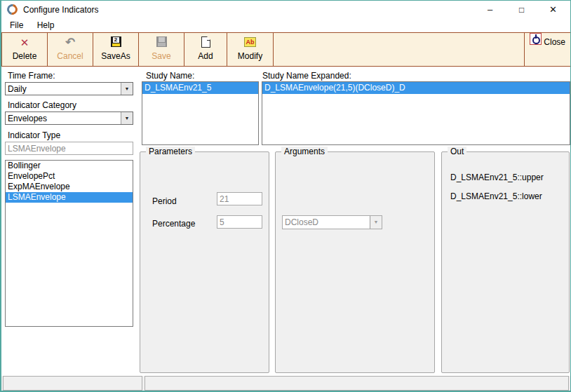 The width and height of the screenshot is (571, 392). Describe the element at coordinates (416, 88) in the screenshot. I see `study-name-expanded-item: D_LSMAEnvelope(21,5)(DCloseD)_D` at that location.